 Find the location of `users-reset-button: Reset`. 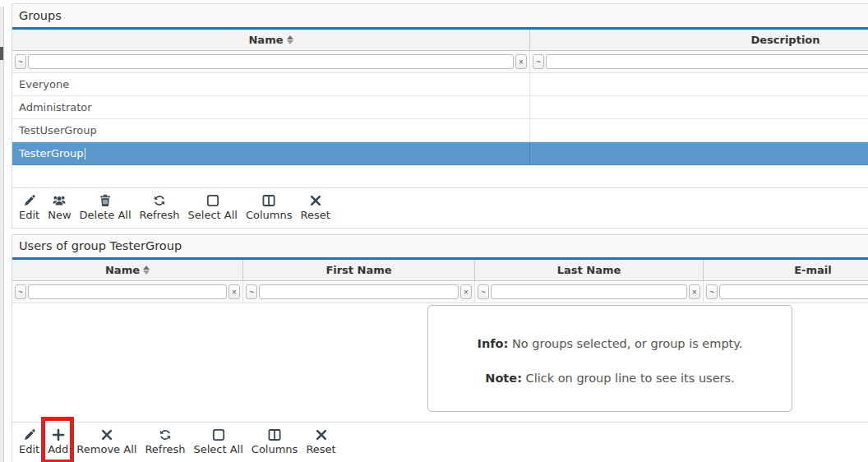

users-reset-button: Reset is located at coordinates (321, 441).